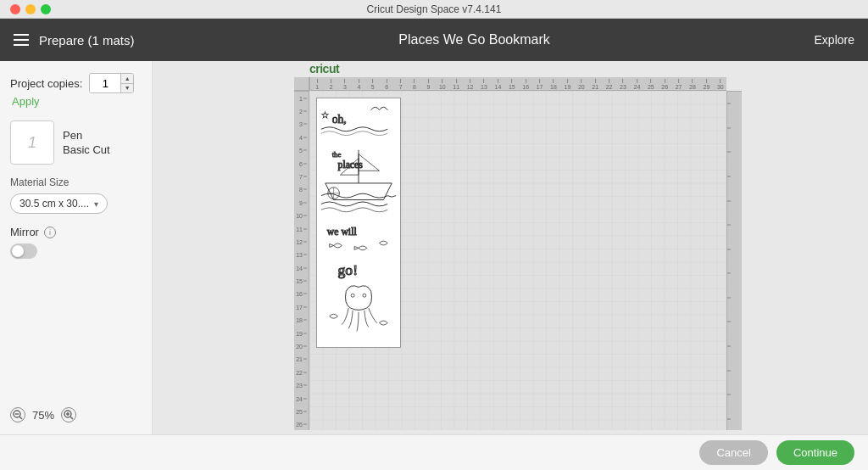 The height and width of the screenshot is (470, 868). I want to click on header-left: Prepare (1 mats), so click(75, 41).